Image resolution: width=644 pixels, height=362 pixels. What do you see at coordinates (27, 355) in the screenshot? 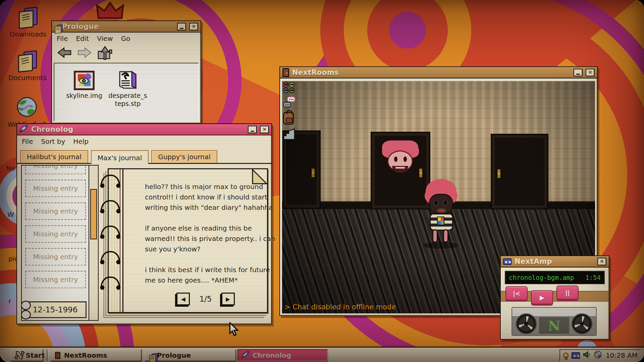
I see `start-button: N Start` at bounding box center [27, 355].